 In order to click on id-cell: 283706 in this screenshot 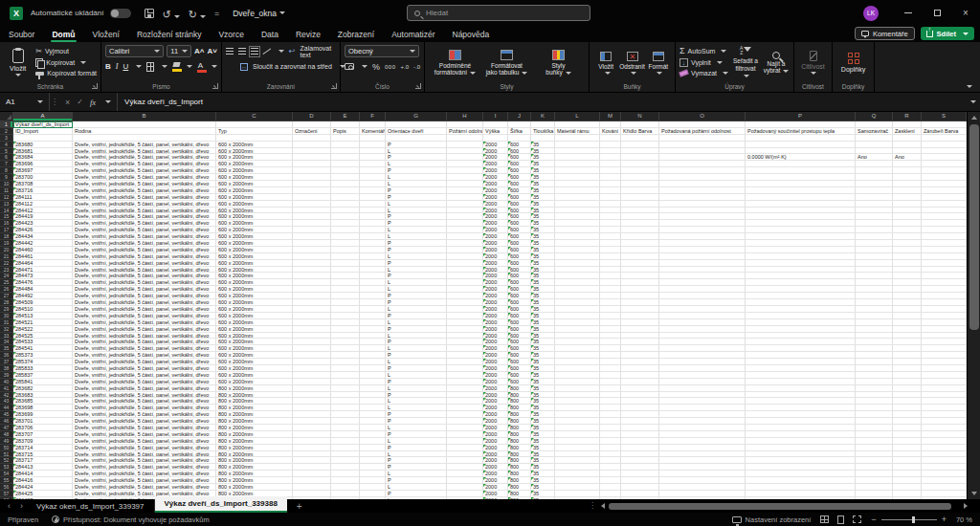, I will do `click(43, 428)`.